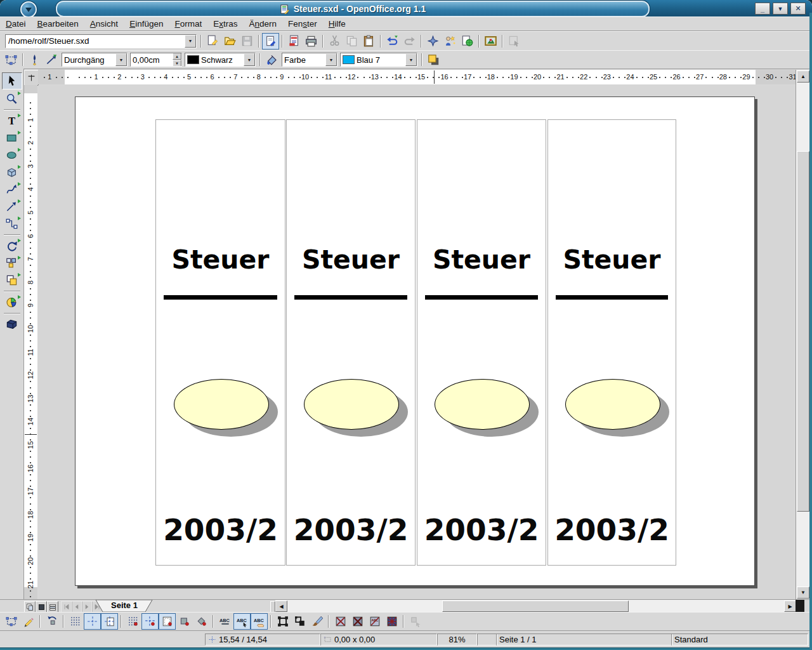 This screenshot has height=650, width=812. I want to click on menu-bearbeiten: Bearbeiten, so click(58, 24).